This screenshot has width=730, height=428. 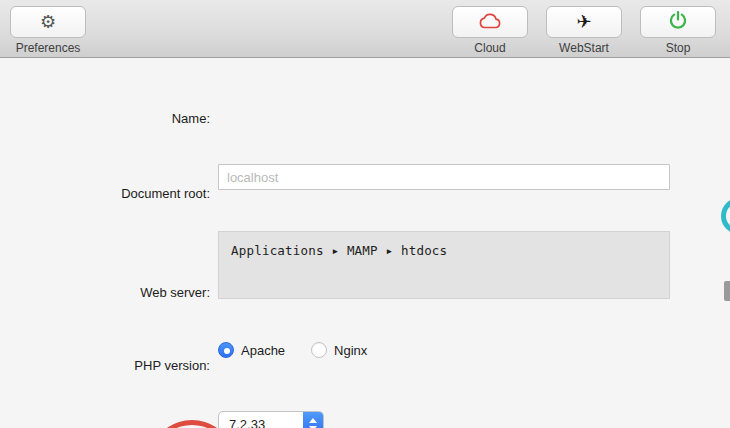 What do you see at coordinates (48, 48) in the screenshot?
I see `preferences-label: Preferences` at bounding box center [48, 48].